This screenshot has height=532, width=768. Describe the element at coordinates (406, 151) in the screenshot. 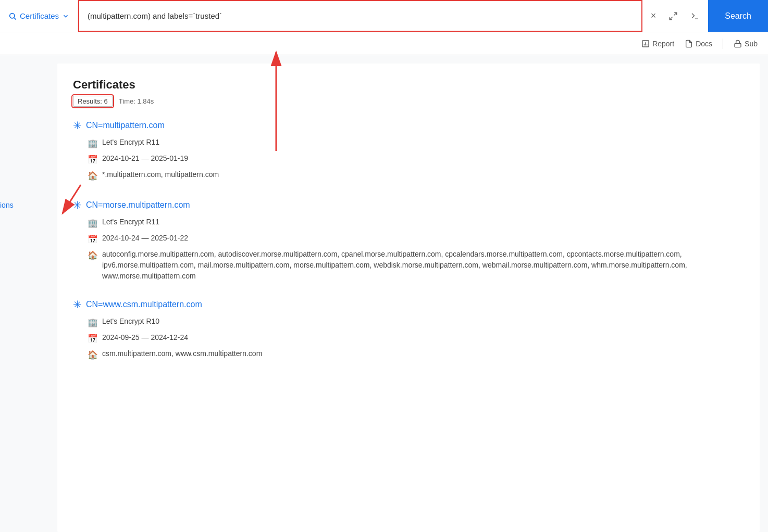

I see `table-row: ✳ CN=multipattern.com 🏢 Let's Encrypt R1…` at that location.